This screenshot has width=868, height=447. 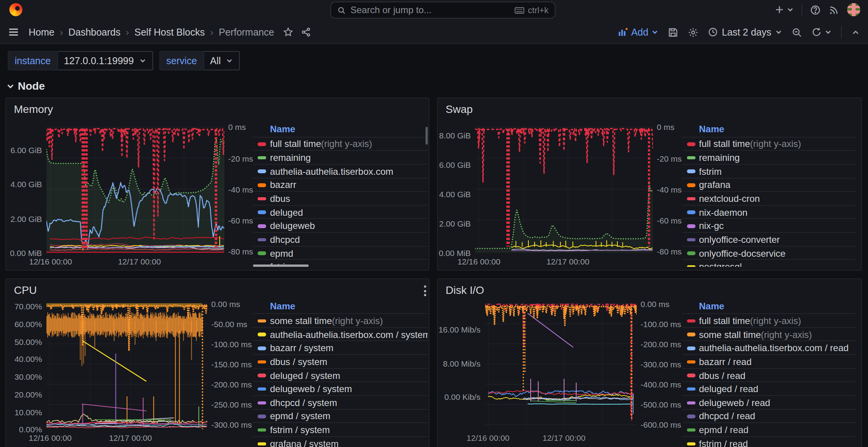 I want to click on legend-row: dhcpcd, so click(x=340, y=239).